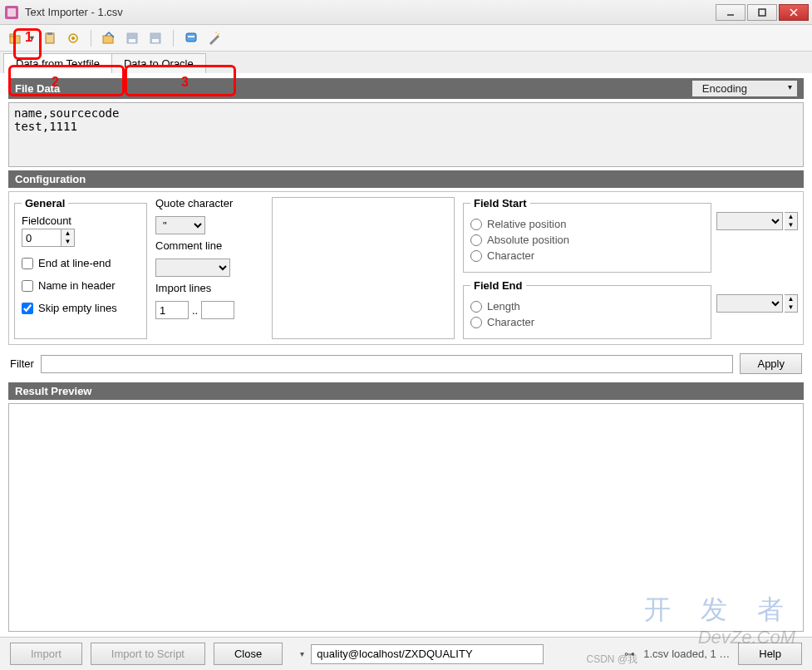 This screenshot has height=670, width=812. Describe the element at coordinates (750, 221) in the screenshot. I see `field-start-value` at that location.